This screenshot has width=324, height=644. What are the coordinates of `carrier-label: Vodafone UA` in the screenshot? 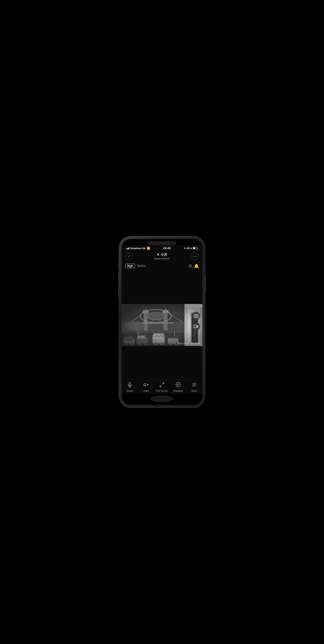 It's located at (138, 248).